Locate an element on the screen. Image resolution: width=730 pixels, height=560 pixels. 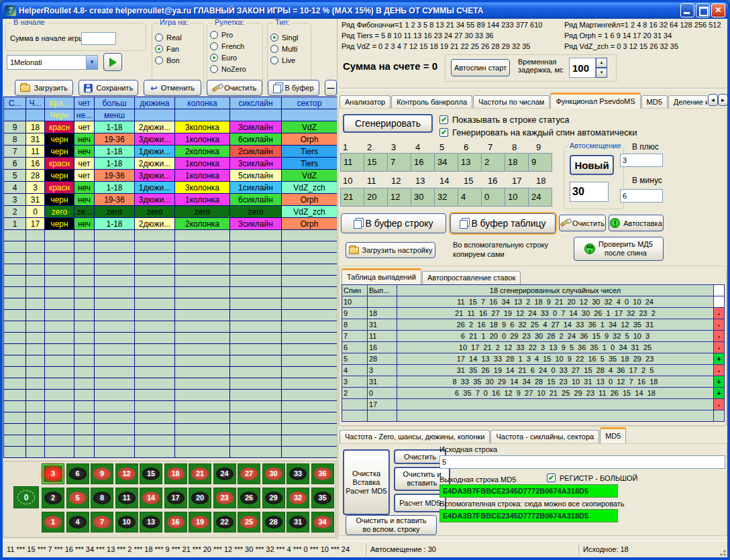
radio-option-real: Real is located at coordinates (178, 38).